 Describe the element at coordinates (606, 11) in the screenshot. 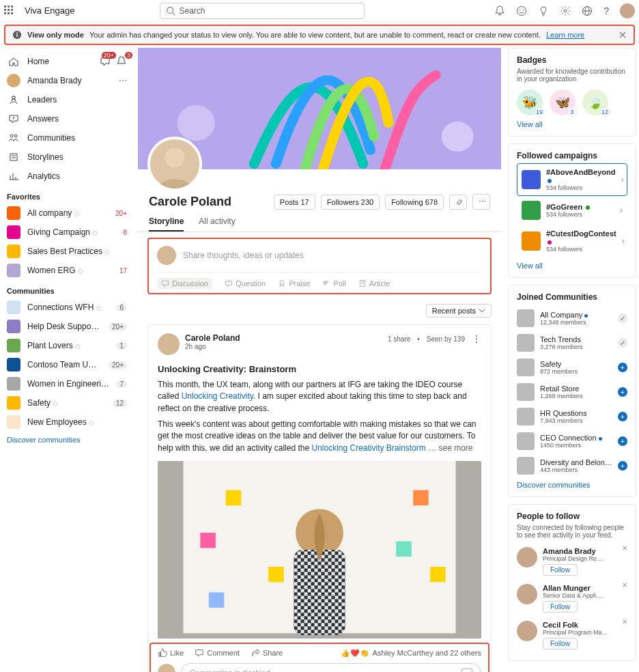

I see `help-icon: ?` at that location.